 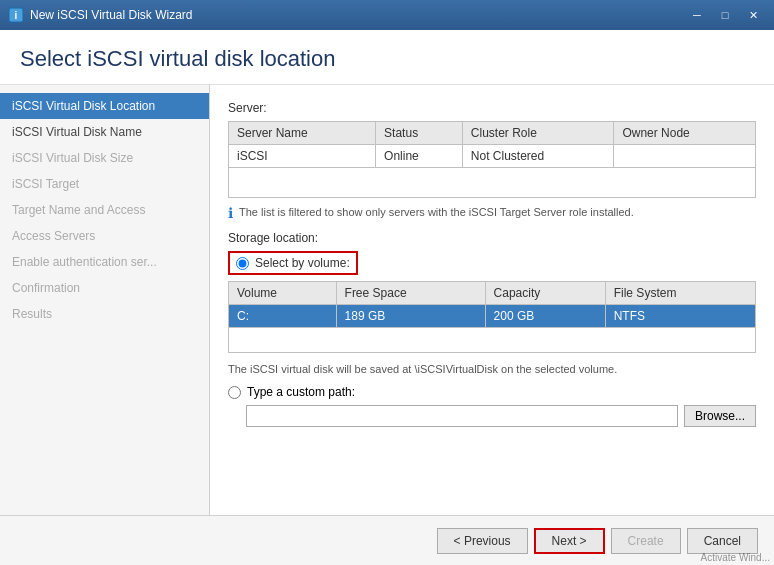 I want to click on footer: < Previous Next > Create Cancel, so click(x=387, y=540).